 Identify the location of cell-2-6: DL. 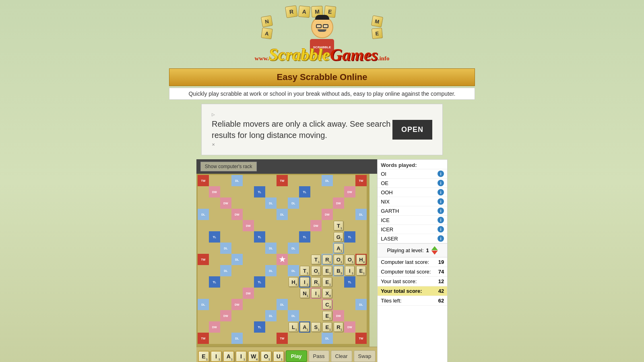
(271, 203).